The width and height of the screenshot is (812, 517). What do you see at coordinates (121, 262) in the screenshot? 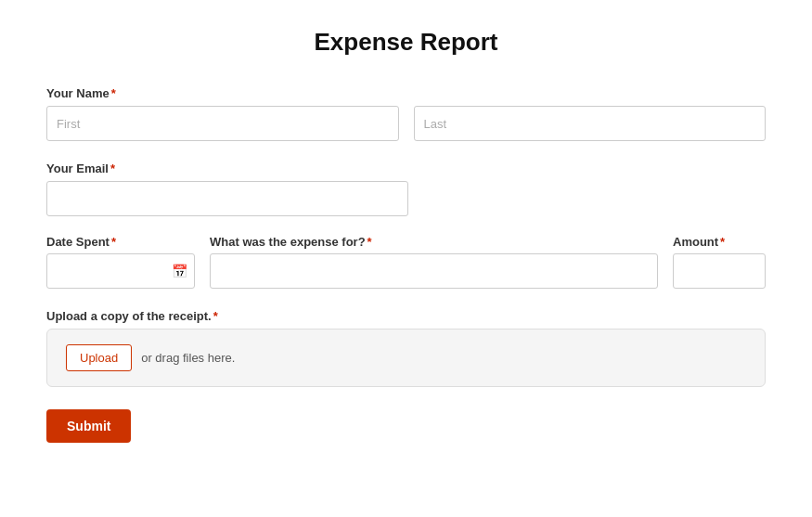
I see `date-group: Date Spent* 📅` at bounding box center [121, 262].